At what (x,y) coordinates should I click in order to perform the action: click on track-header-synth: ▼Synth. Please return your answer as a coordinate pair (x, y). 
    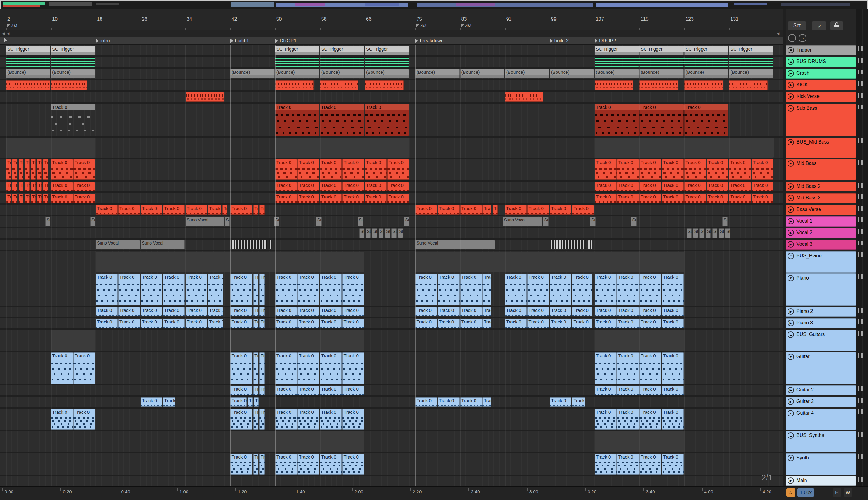
    Looking at the image, I should click on (821, 464).